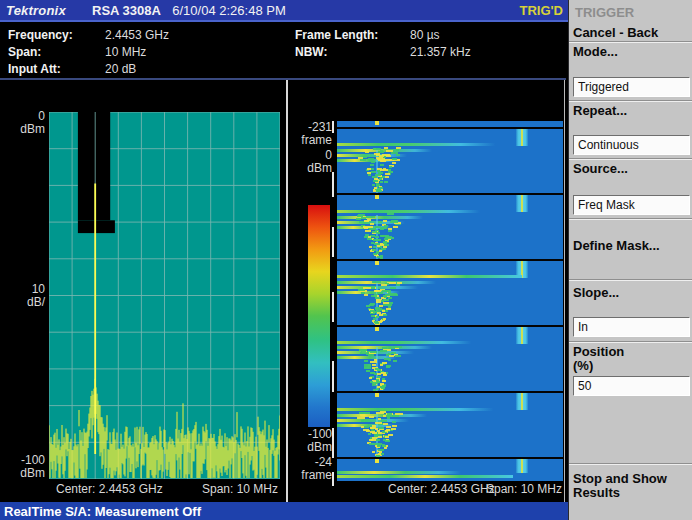 The height and width of the screenshot is (520, 692). I want to click on menu-action-label: Source..., so click(632, 169).